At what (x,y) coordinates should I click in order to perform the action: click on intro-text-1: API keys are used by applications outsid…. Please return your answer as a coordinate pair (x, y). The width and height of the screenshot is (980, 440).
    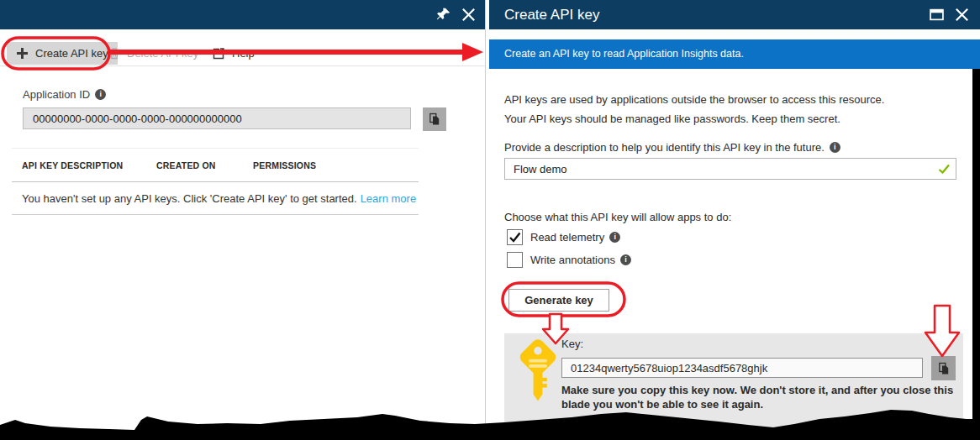
    Looking at the image, I should click on (694, 99).